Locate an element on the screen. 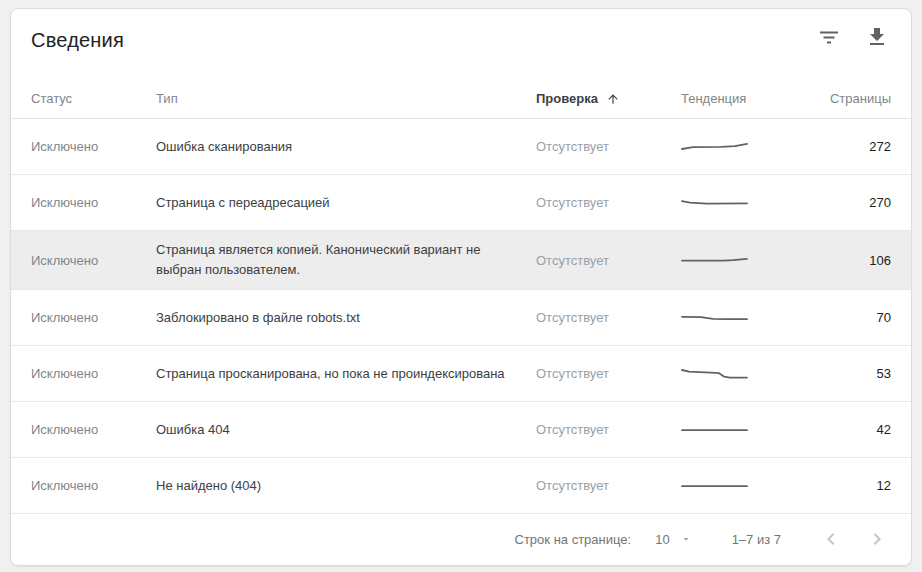 The width and height of the screenshot is (922, 572). column-header-validation: Проверка is located at coordinates (608, 98).